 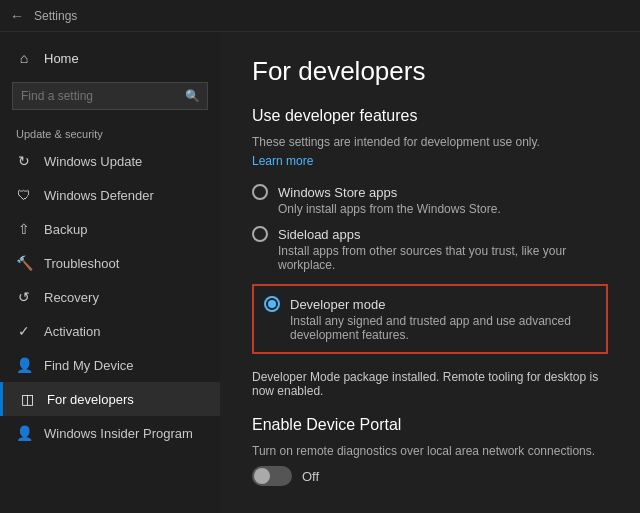 I want to click on activation-icon: ✓, so click(x=24, y=331).